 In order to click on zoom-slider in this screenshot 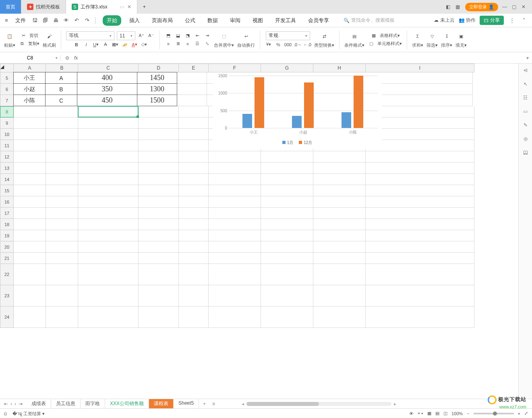, I will do `click(494, 414)`.